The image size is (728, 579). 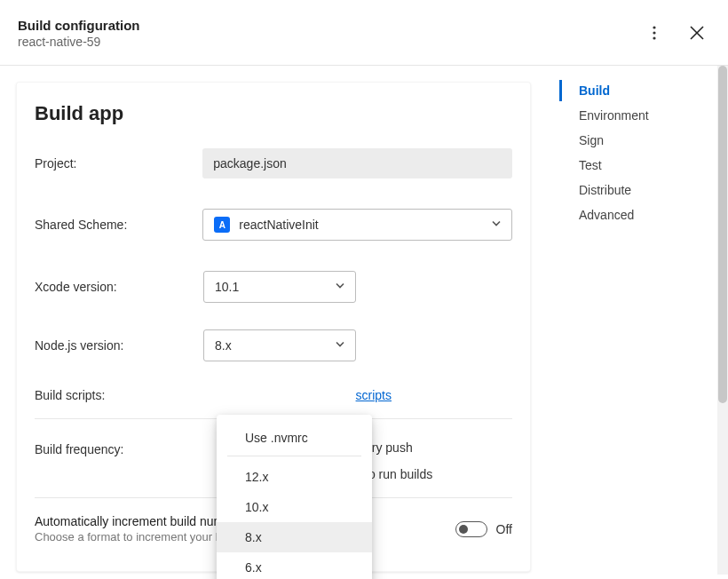 What do you see at coordinates (654, 33) in the screenshot?
I see `more-button` at bounding box center [654, 33].